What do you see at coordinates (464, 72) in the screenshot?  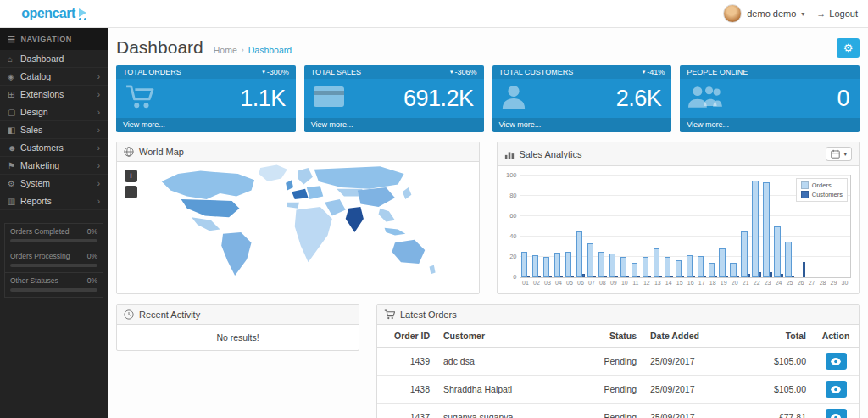 I see `tile-delta: ▾-306%` at bounding box center [464, 72].